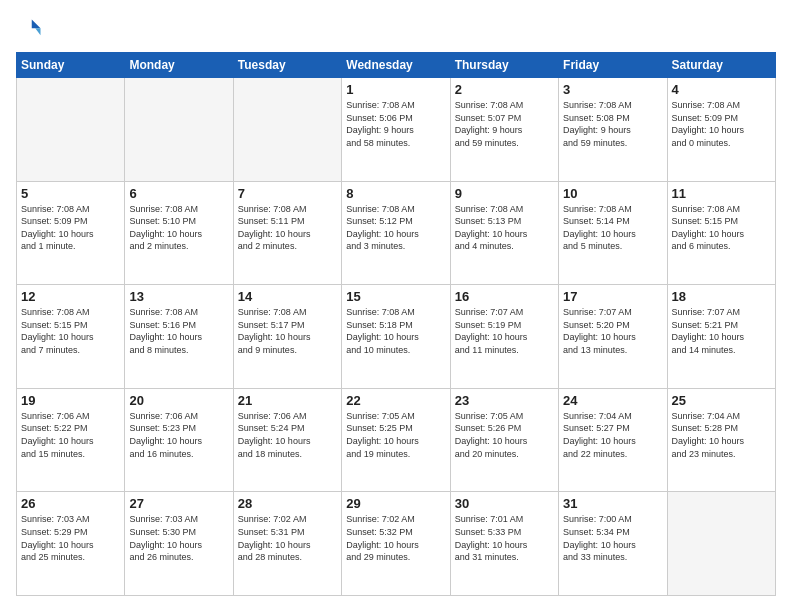 This screenshot has width=792, height=612. Describe the element at coordinates (504, 194) in the screenshot. I see `day-number: 9` at that location.